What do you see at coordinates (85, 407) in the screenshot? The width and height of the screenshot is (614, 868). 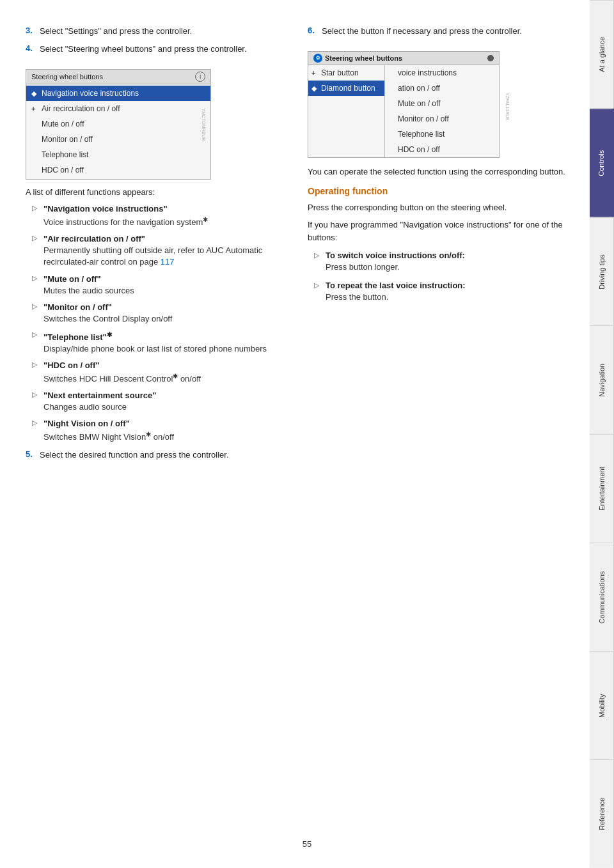 I see `bullet-desc-6: Changes audio source` at bounding box center [85, 407].